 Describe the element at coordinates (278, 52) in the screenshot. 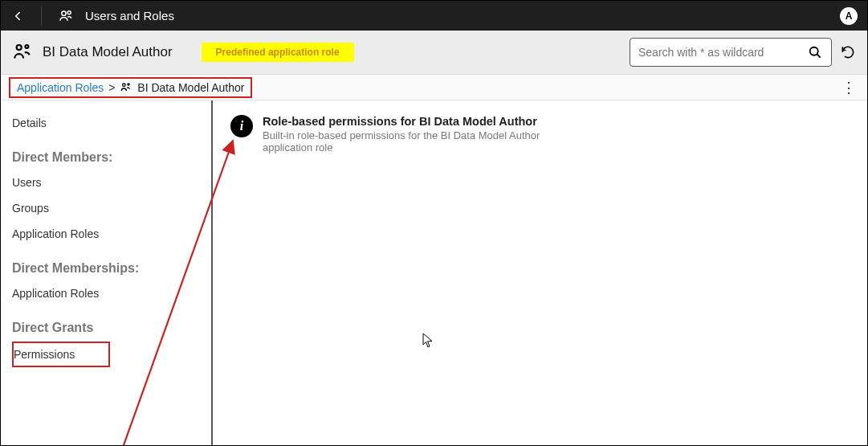

I see `predefined-badge: Predefined application role` at that location.